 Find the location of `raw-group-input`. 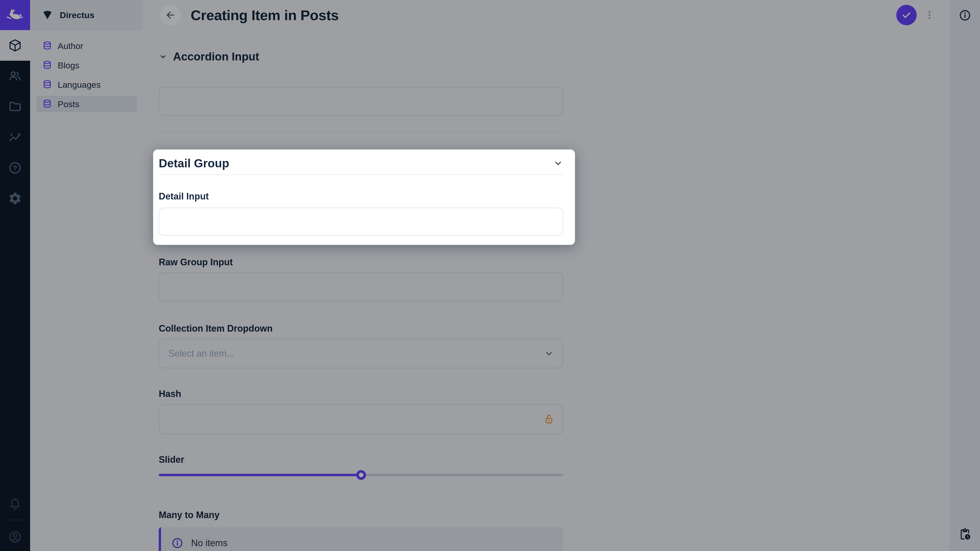

raw-group-input is located at coordinates (361, 287).